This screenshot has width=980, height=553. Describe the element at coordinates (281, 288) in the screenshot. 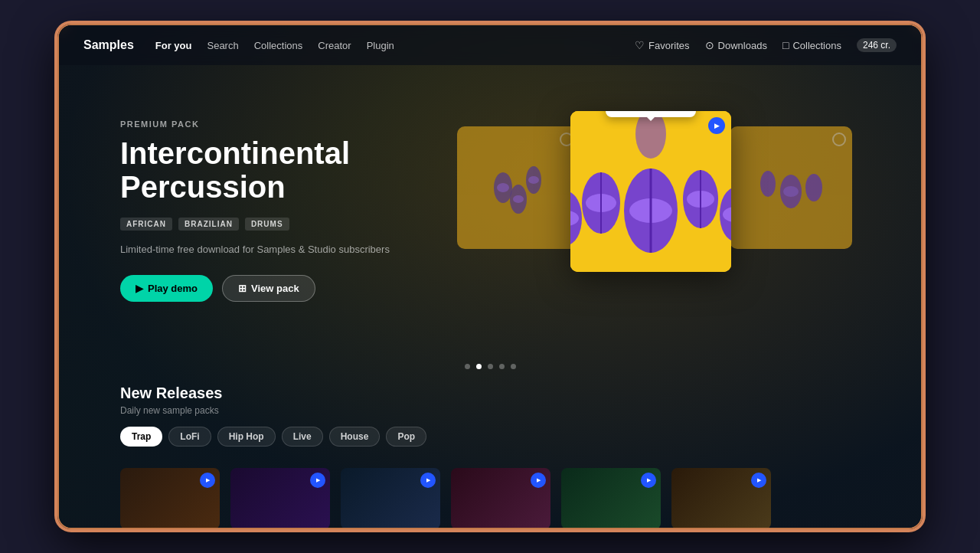

I see `hero-buttons: ▶ Play demo ⊞ View pack` at that location.